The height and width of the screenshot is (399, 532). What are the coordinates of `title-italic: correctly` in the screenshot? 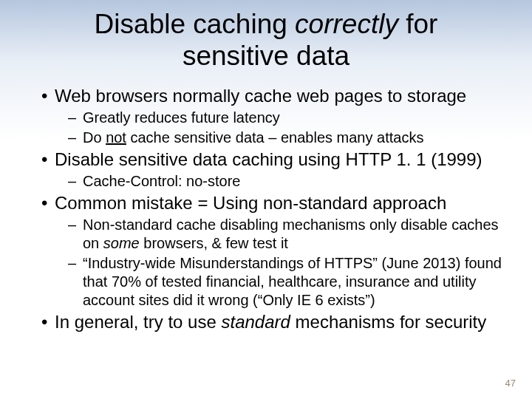 It's located at (347, 24).